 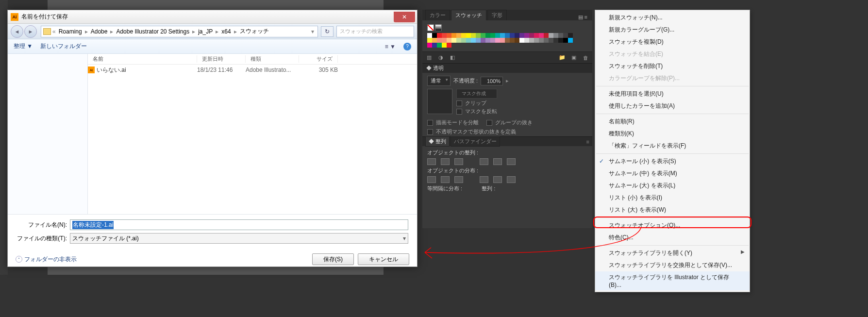 What do you see at coordinates (437, 142) in the screenshot?
I see `tab-align: ◆ 整列` at bounding box center [437, 142].